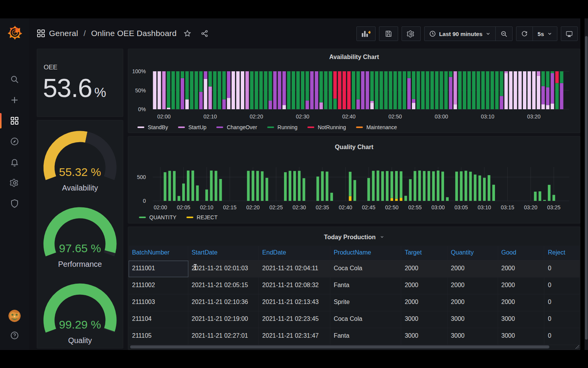 The height and width of the screenshot is (368, 588). Describe the element at coordinates (295, 320) in the screenshot. I see `table-cell: 2021-11-21 02:23:45` at that location.